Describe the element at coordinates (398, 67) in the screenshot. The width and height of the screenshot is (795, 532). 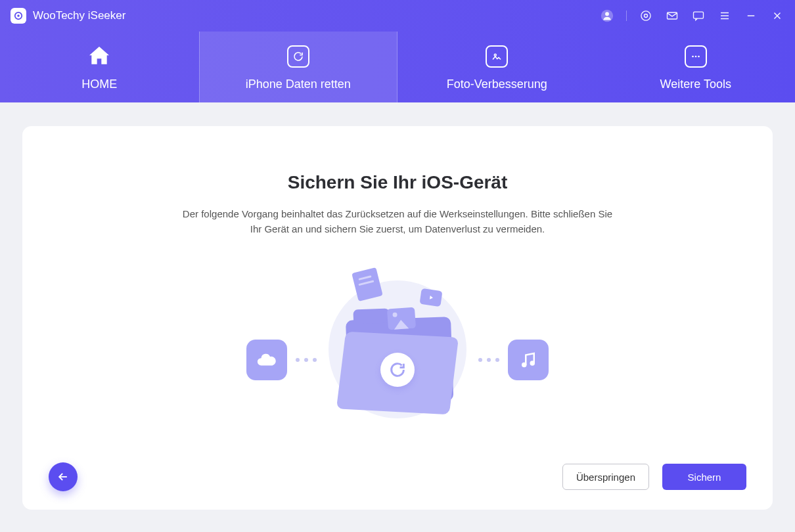
I see `nav-tabs: HOME iPhone Daten retten Foto-Verbesseru…` at that location.